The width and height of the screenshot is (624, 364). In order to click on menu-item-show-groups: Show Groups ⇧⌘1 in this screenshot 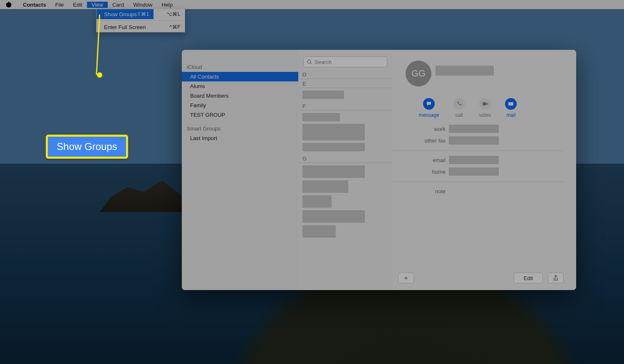, I will do `click(125, 14)`.